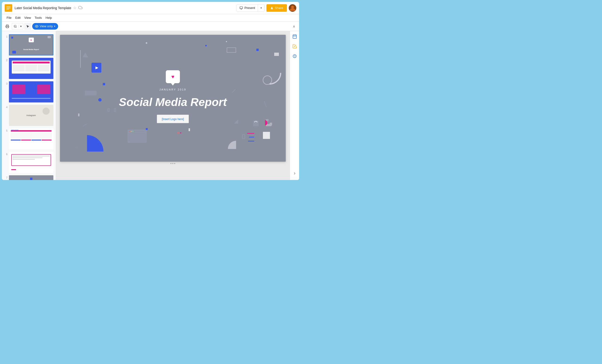 The image size is (602, 364). I want to click on collapse-toolbar-button: ∧, so click(294, 26).